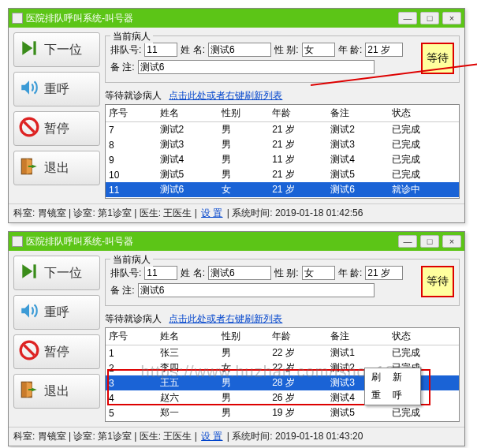  What do you see at coordinates (282, 198) in the screenshot?
I see `table-row: 12测试7男21 岁测试7等待中` at bounding box center [282, 198].